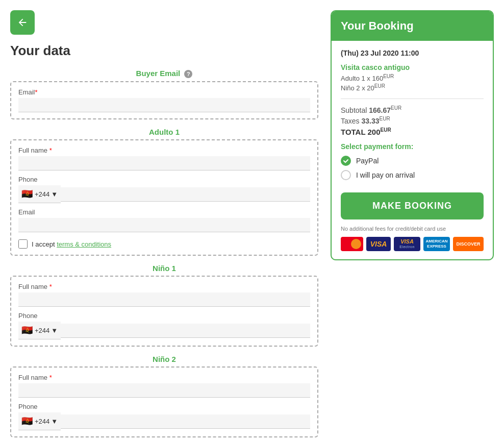 The width and height of the screenshot is (504, 440). I want to click on payment-label: Select payment form:, so click(412, 146).